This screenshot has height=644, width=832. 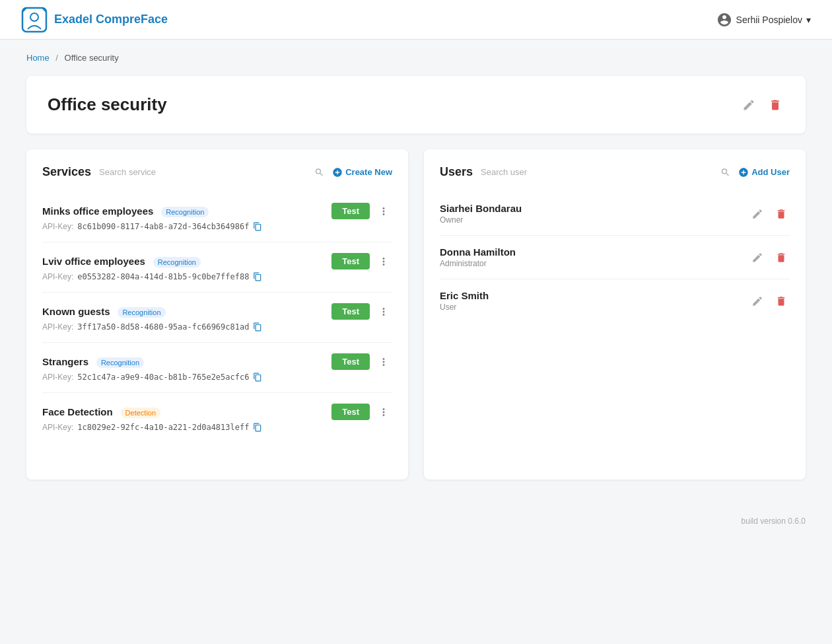 I want to click on service-item: Face Detection Detection Test API-Key: 1…, so click(x=217, y=417).